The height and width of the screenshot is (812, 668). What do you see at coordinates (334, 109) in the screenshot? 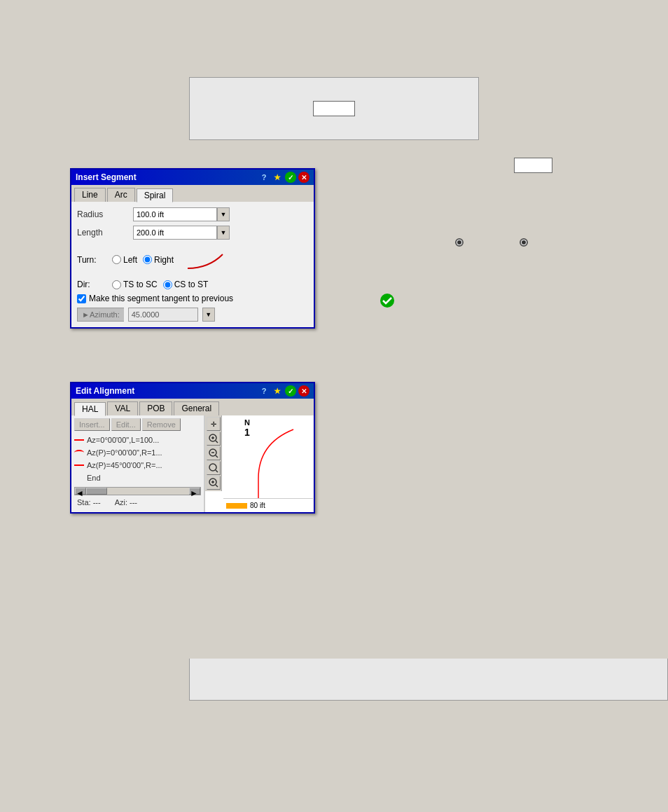
I see `top-panel` at bounding box center [334, 109].